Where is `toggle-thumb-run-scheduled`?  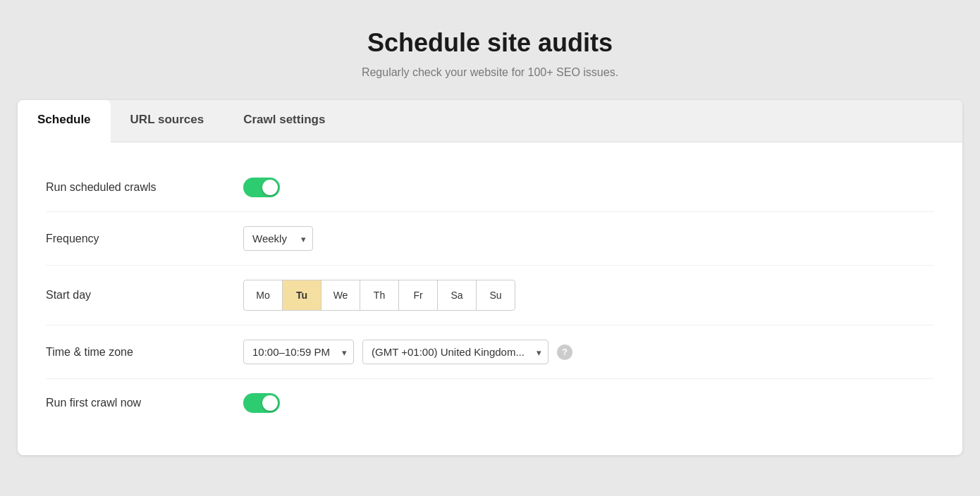
toggle-thumb-run-scheduled is located at coordinates (270, 187).